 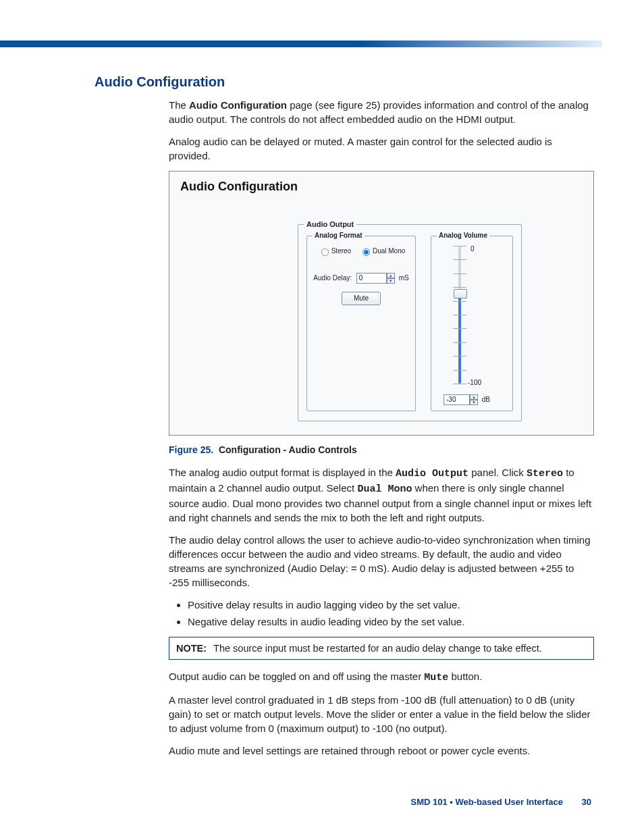 I want to click on mono-text: Audio Output, so click(x=432, y=474).